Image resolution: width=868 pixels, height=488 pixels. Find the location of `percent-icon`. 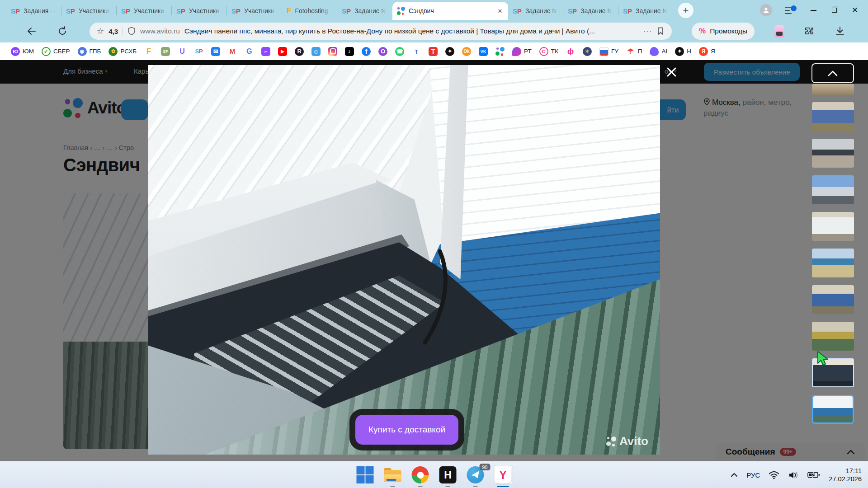

percent-icon is located at coordinates (703, 31).